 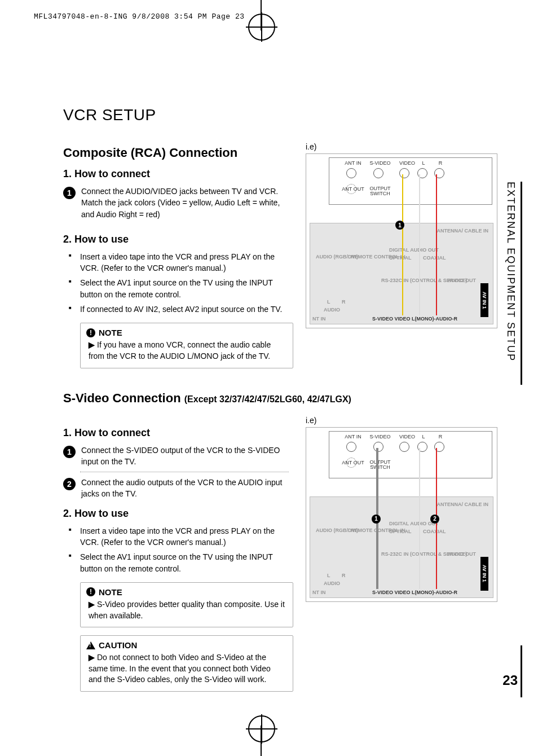 I want to click on note-body: S-Video provides better quality than com…, so click(x=187, y=610).